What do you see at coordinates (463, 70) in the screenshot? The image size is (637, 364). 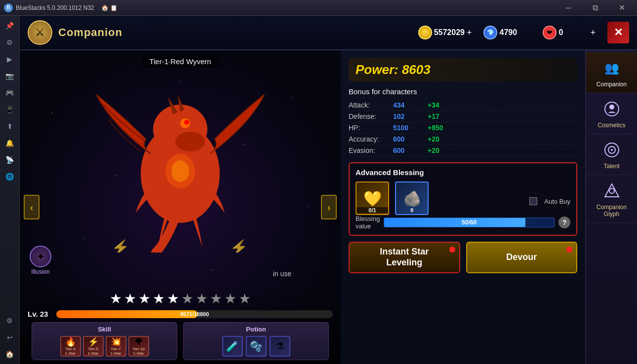 I see `power-section: Power: 8603` at bounding box center [463, 70].